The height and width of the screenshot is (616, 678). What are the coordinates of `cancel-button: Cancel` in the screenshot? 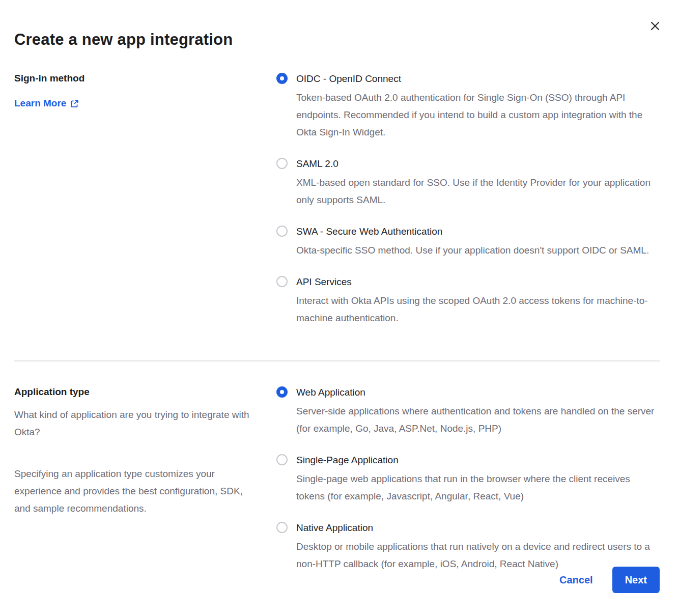 It's located at (576, 580).